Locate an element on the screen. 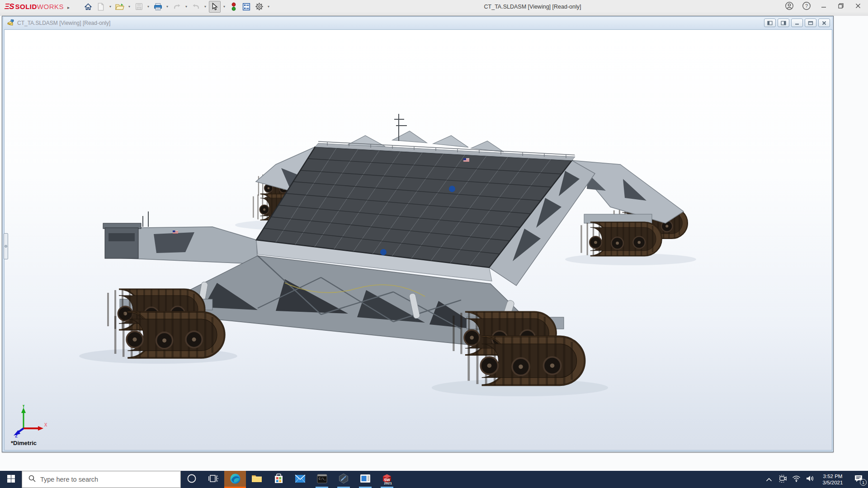 The height and width of the screenshot is (488, 868). redo-button is located at coordinates (196, 7).